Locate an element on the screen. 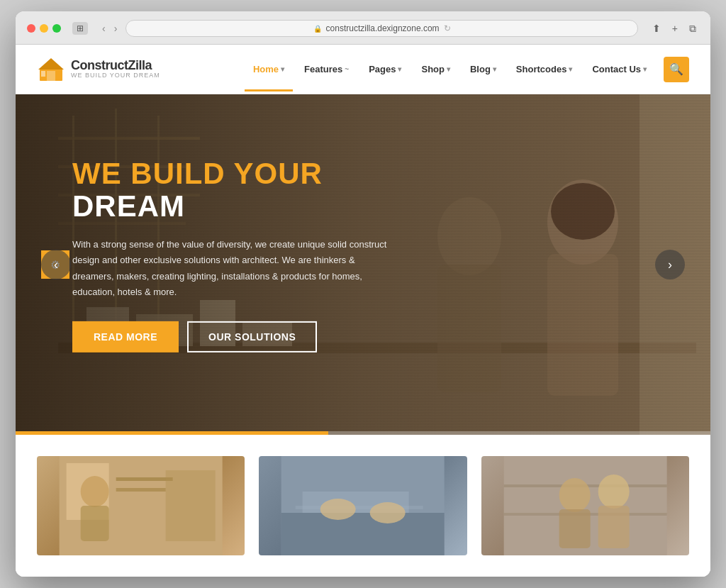 The width and height of the screenshot is (726, 588). logo-tagline: WE BUILD YOUR DREAM is located at coordinates (116, 76).